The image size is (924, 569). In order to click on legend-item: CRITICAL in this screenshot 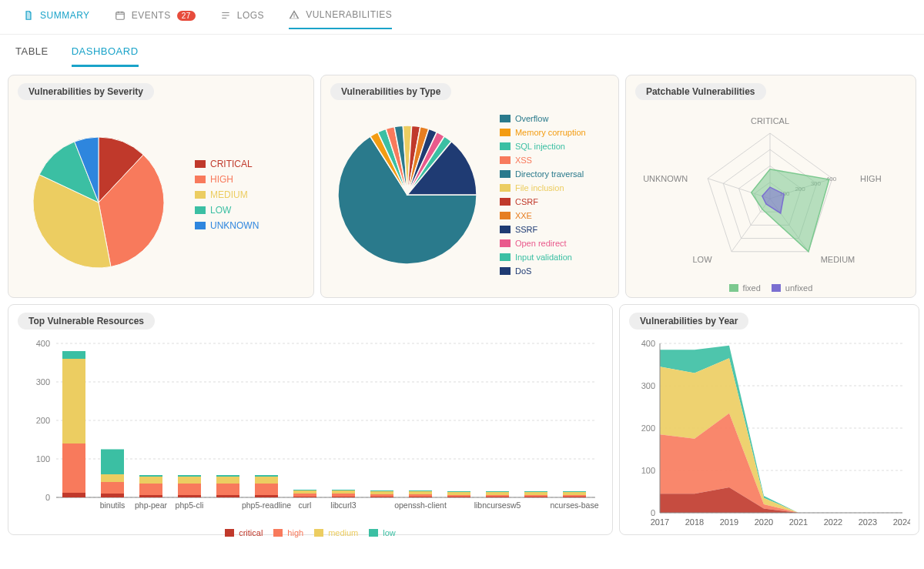, I will do `click(226, 164)`.